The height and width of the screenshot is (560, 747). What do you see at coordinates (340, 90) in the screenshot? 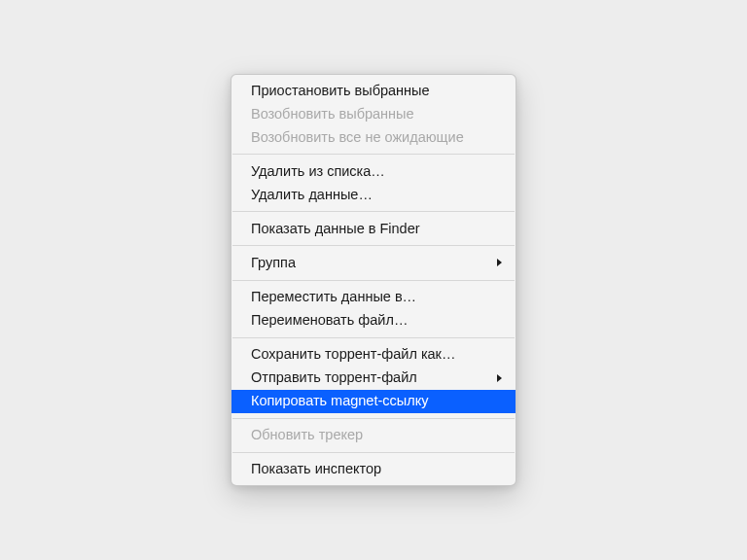
I see `menu-item-label: Приостановить выбранные` at bounding box center [340, 90].